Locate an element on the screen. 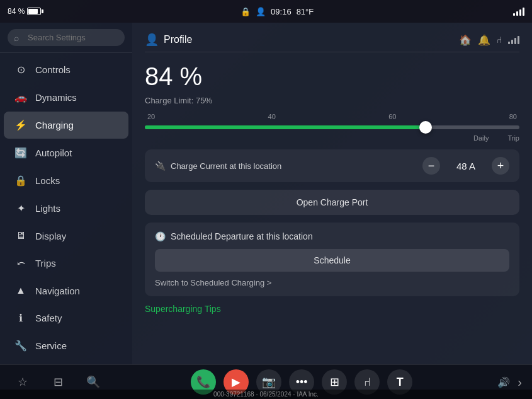 The height and width of the screenshot is (399, 532). content-header: 👤 Profile 🏠 🔔 ⑁ is located at coordinates (332, 43).